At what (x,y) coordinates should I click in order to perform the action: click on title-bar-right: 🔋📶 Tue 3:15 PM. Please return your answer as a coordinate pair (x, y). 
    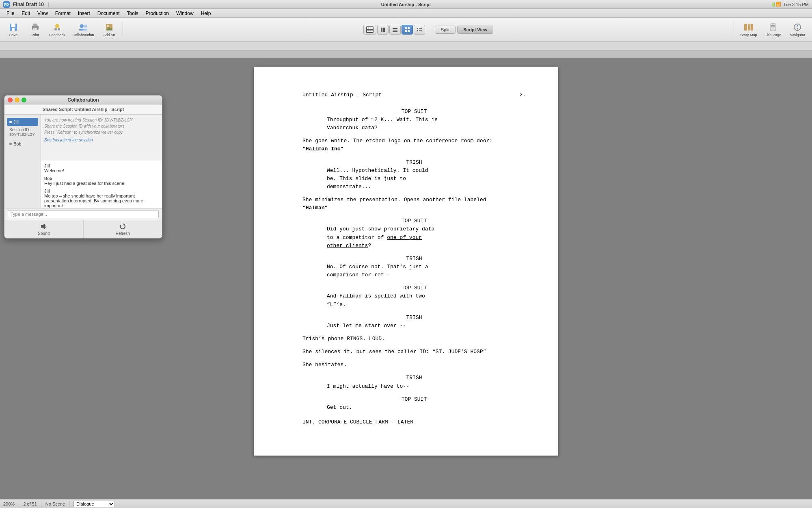
    Looking at the image, I should click on (790, 4).